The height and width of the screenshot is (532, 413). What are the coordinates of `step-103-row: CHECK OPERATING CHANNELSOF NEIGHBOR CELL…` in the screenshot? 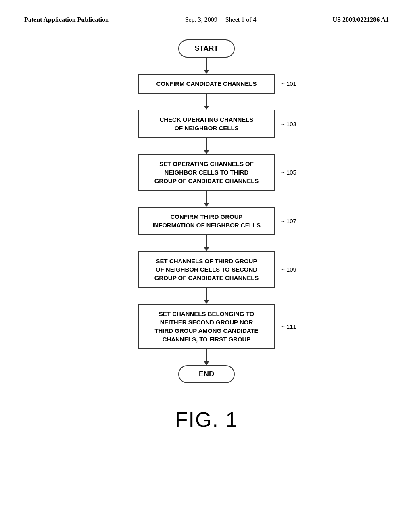 It's located at (206, 124).